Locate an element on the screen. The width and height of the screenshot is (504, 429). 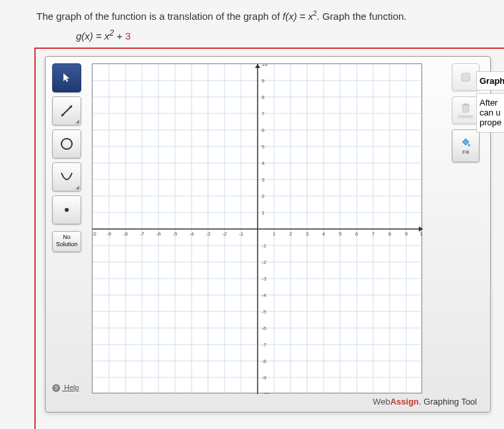
circle-tool is located at coordinates (67, 144).